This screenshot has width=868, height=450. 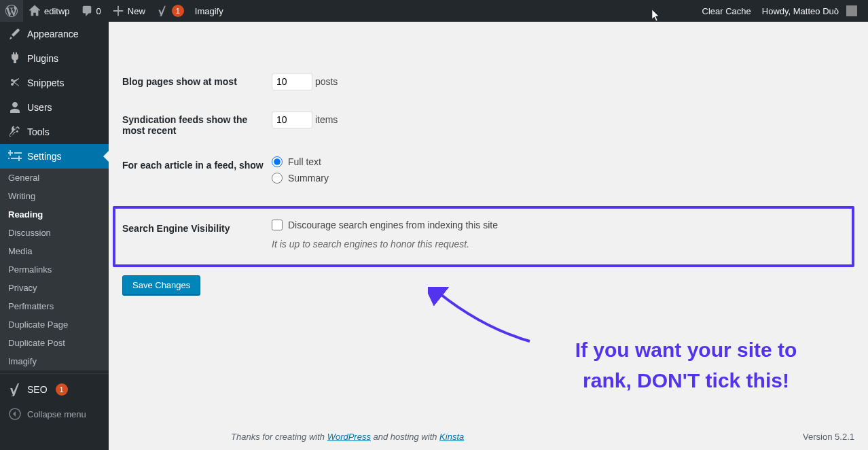 I want to click on sliders-icon, so click(x=15, y=156).